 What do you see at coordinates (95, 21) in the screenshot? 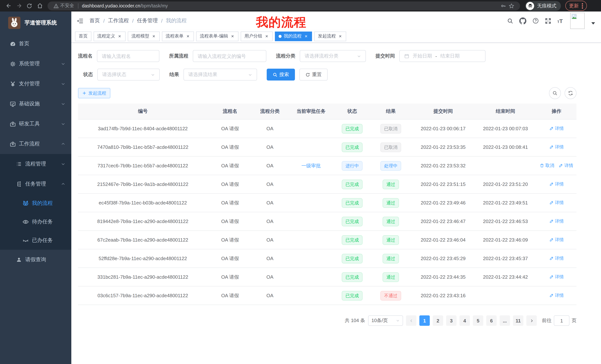
I see `breadcrumb-item: 首页` at bounding box center [95, 21].